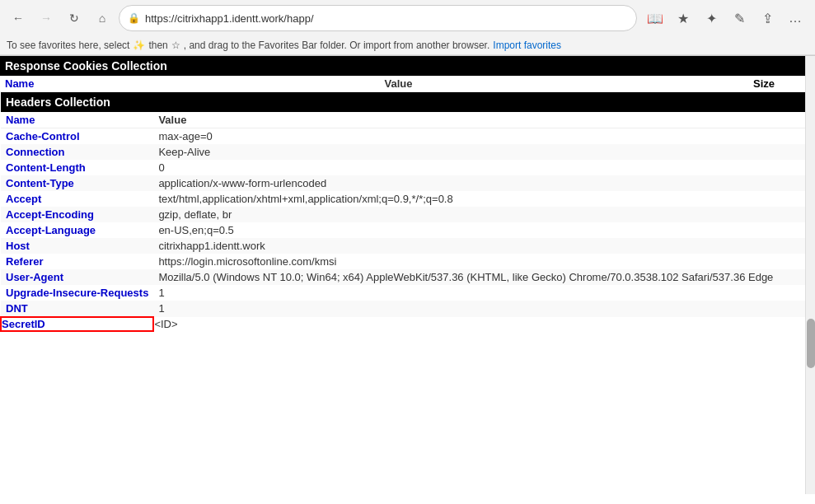  Describe the element at coordinates (403, 120) in the screenshot. I see `headers-col-headers: Name Value` at that location.